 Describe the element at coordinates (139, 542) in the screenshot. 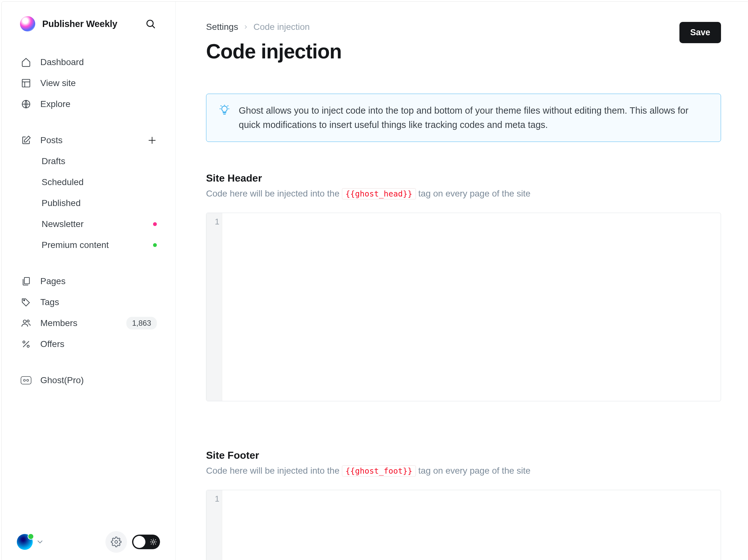

I see `toggle-knob` at that location.